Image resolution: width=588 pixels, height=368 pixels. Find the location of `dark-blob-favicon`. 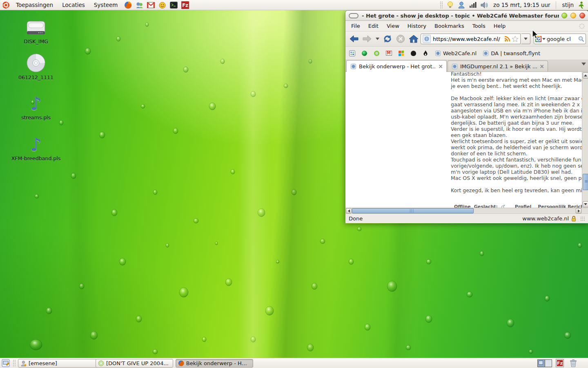

dark-blob-favicon is located at coordinates (413, 53).